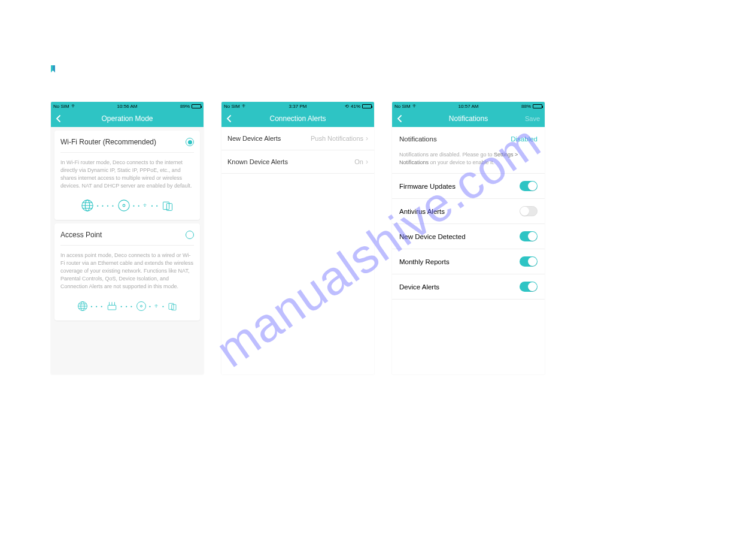  What do you see at coordinates (127, 119) in the screenshot?
I see `navbar: Operation Mode` at bounding box center [127, 119].